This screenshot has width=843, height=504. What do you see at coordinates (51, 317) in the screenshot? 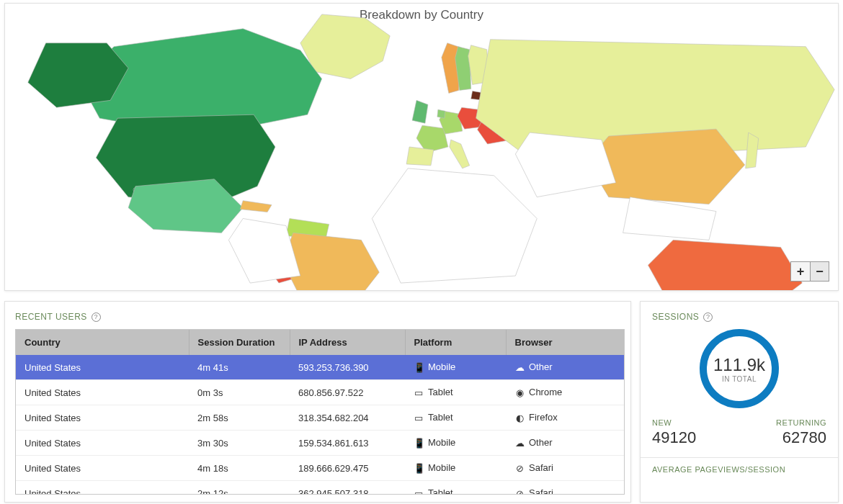
I see `recent-users-label-text: RECENT USERS` at bounding box center [51, 317].